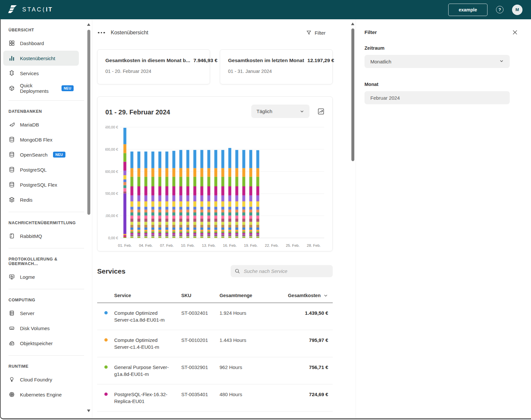  Describe the element at coordinates (251, 245) in the screenshot. I see `svg-text: 19. Feb.` at that location.